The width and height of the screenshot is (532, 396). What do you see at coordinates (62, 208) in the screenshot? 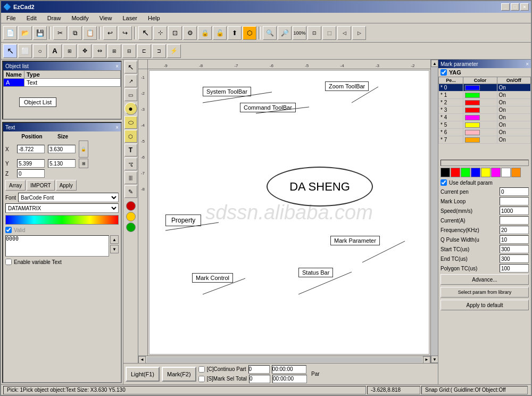
I see `barcode-type-select: DATAMATRIX` at bounding box center [62, 208].